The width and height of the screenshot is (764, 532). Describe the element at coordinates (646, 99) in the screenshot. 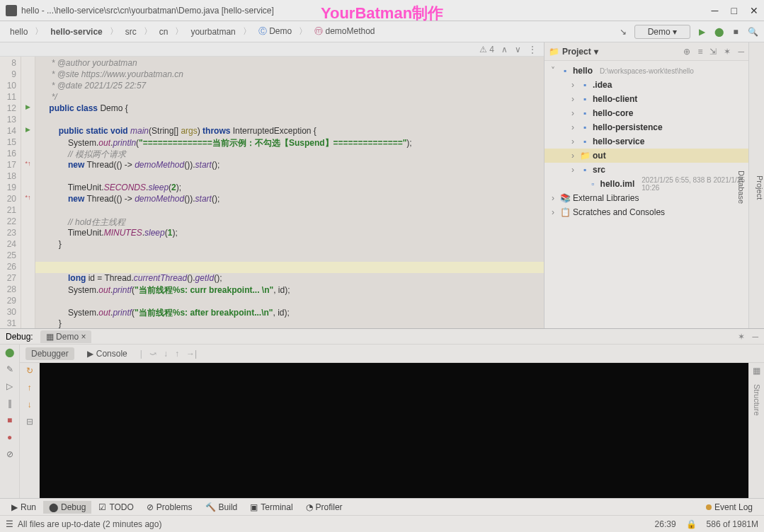

I see `tree-node-hello-client: ›▪hello-client` at that location.